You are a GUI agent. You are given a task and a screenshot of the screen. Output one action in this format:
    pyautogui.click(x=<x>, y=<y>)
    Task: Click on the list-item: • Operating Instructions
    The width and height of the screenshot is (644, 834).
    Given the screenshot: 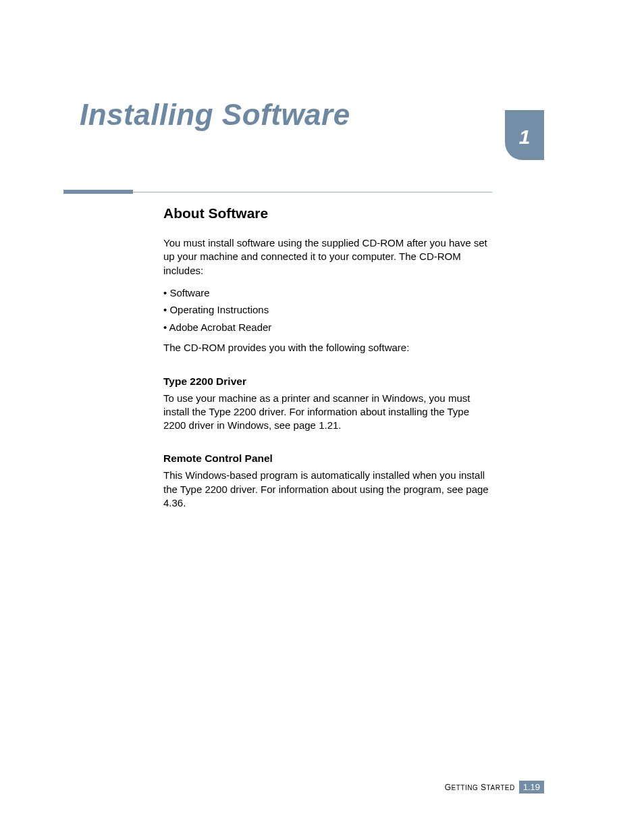 What is the action you would take?
    pyautogui.click(x=329, y=310)
    